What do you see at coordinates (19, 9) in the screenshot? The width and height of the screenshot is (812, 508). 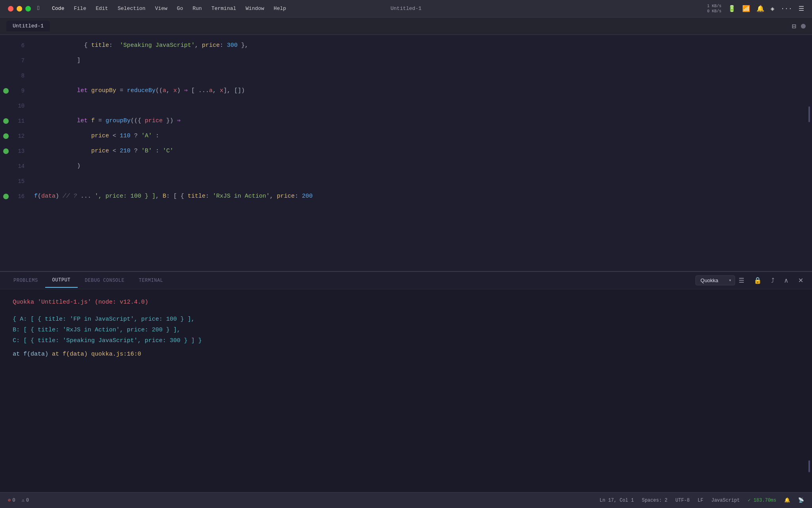 I see `minimize-button` at bounding box center [19, 9].